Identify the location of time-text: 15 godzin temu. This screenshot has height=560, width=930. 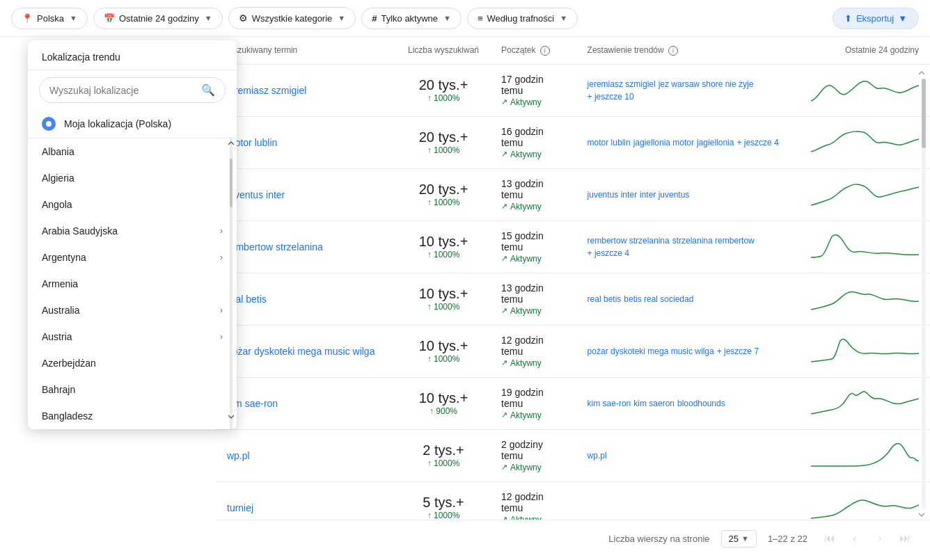
(533, 241).